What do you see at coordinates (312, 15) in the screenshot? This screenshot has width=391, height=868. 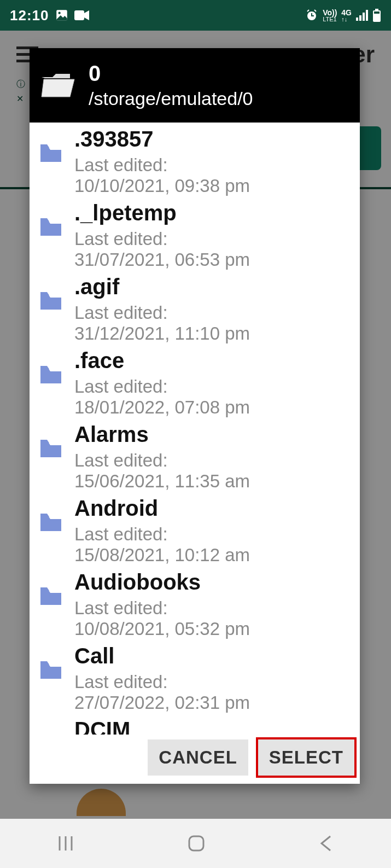 I see `alarm-icon` at bounding box center [312, 15].